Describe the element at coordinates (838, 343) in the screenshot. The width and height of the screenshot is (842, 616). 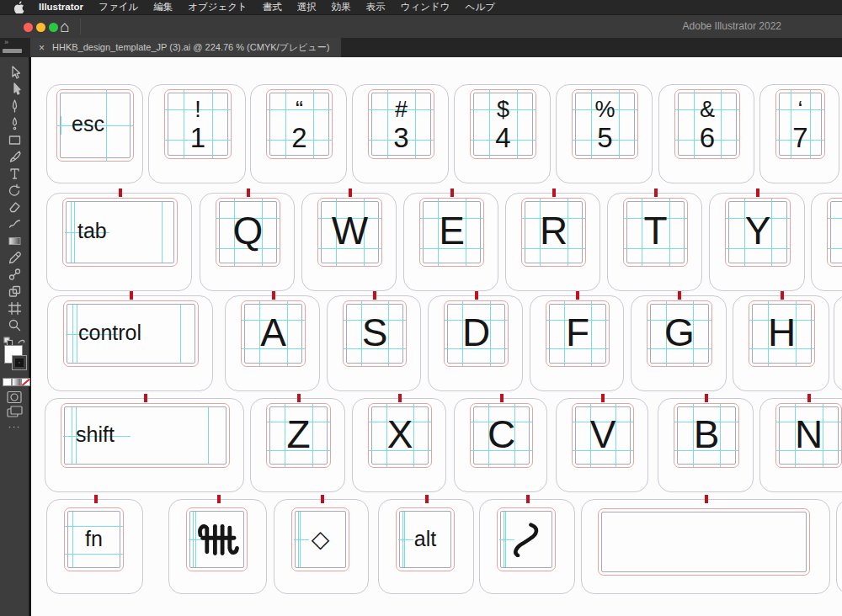
I see `keycap-j-partial` at that location.